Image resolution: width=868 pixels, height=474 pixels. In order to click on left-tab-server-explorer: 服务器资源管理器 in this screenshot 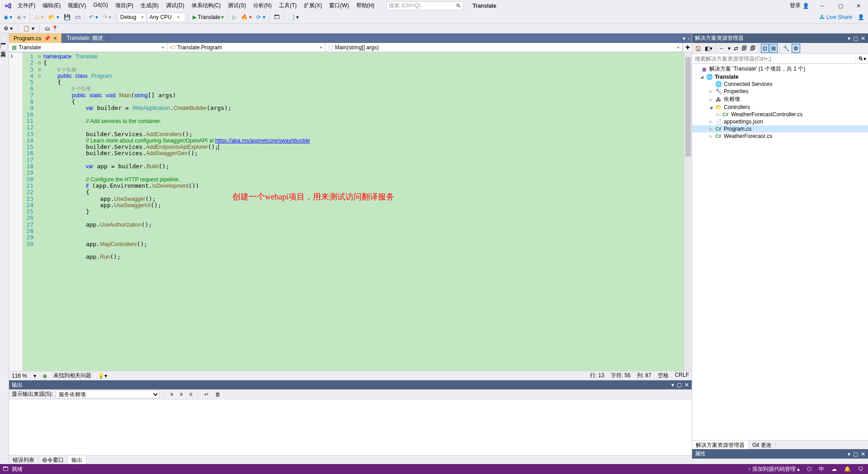, I will do `click(5, 38)`.